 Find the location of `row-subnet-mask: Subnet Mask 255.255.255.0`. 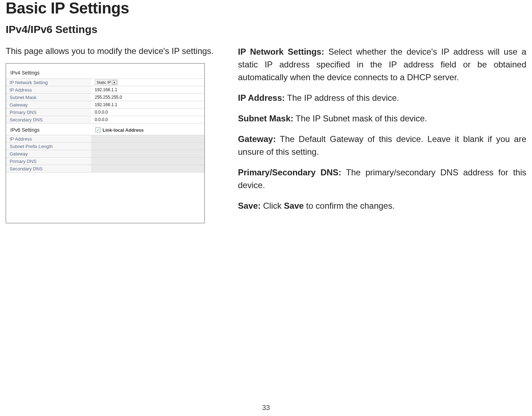

row-subnet-mask: Subnet Mask 255.255.255.0 is located at coordinates (105, 97).